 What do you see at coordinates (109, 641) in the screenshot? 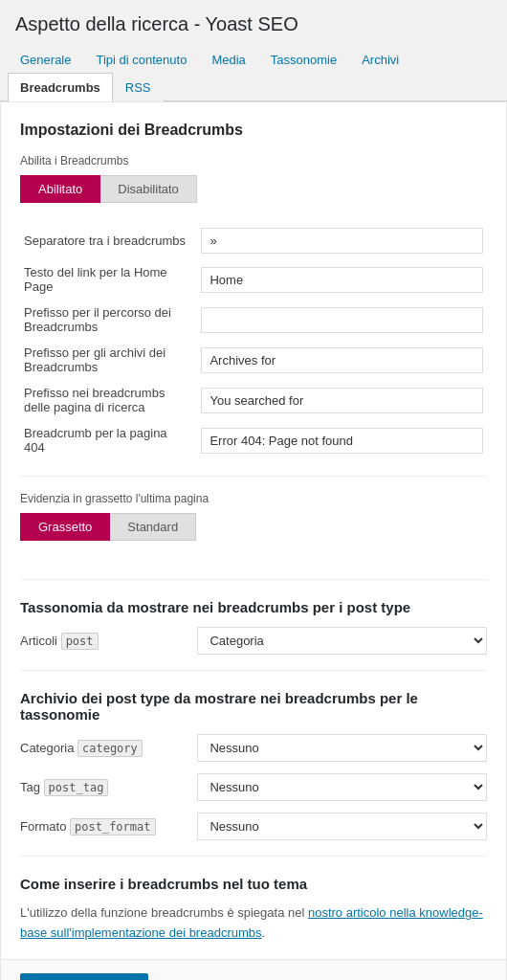
I see `taxonomy-label: Articoli post` at bounding box center [109, 641].